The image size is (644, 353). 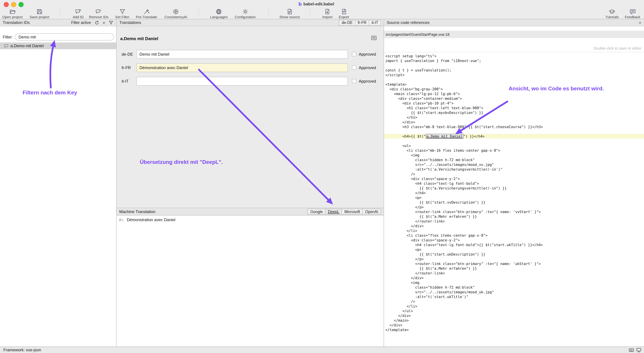 What do you see at coordinates (556, 89) in the screenshot?
I see `annotation-source-note: Ansicht, wo im Code es benutzt wird.` at bounding box center [556, 89].